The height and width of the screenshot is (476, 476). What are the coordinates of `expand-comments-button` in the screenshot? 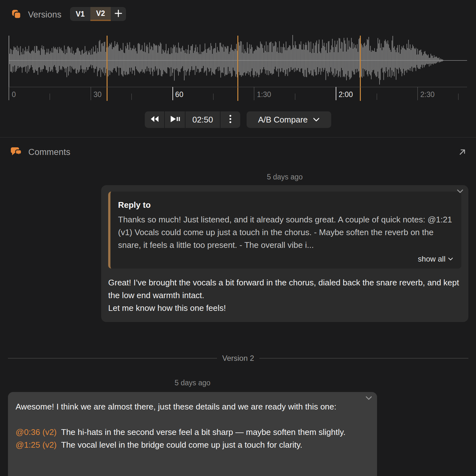 It's located at (462, 152).